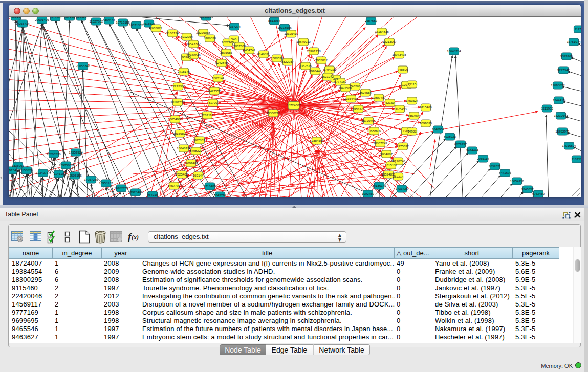 The height and width of the screenshot is (372, 588). What do you see at coordinates (426, 123) in the screenshot?
I see `svg-text: 9699695` at bounding box center [426, 123].